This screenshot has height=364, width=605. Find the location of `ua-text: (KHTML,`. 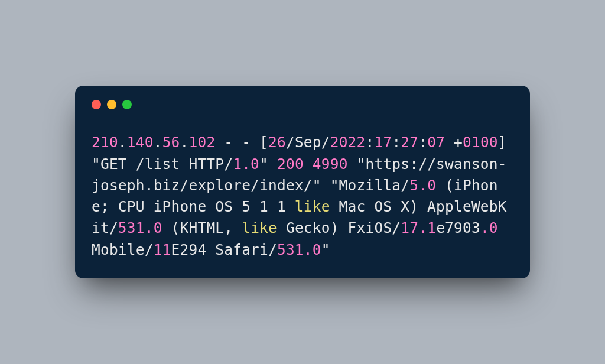

ua-text: (KHTML, is located at coordinates (202, 228).